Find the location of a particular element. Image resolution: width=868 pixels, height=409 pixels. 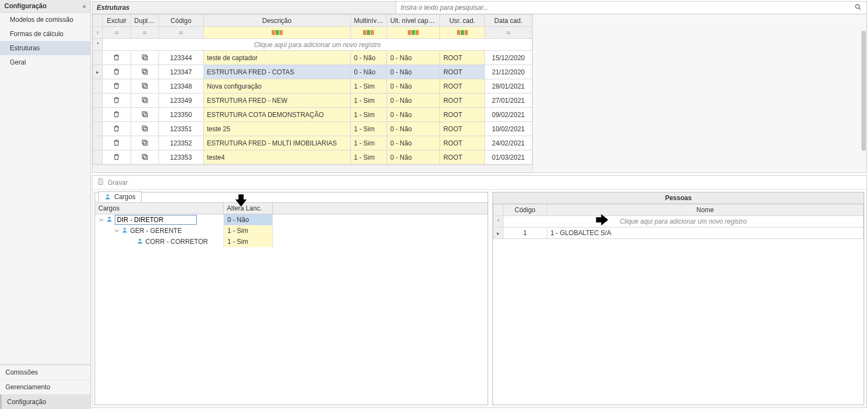

pessoas-new-row: * Clique aqui para adicionar um novo reg… is located at coordinates (679, 222).